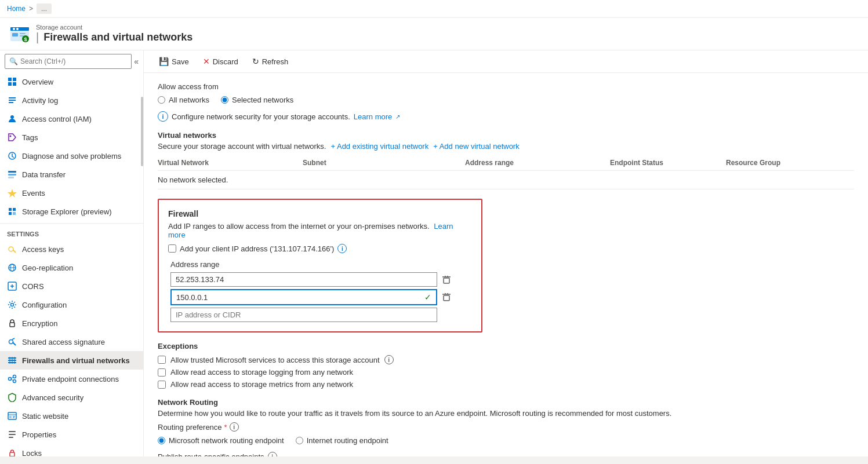  Describe the element at coordinates (72, 450) in the screenshot. I see `sidebar-item-locks: Locks` at that location.